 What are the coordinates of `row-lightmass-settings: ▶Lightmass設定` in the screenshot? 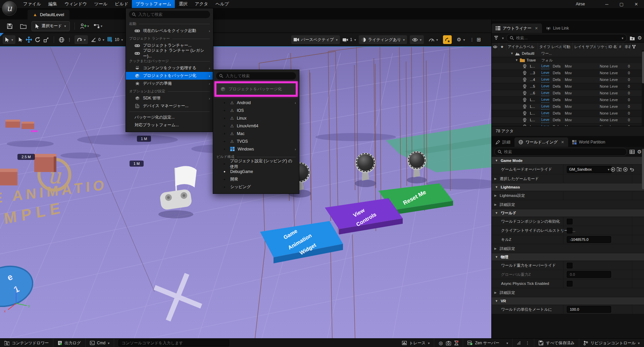 It's located at (568, 196).